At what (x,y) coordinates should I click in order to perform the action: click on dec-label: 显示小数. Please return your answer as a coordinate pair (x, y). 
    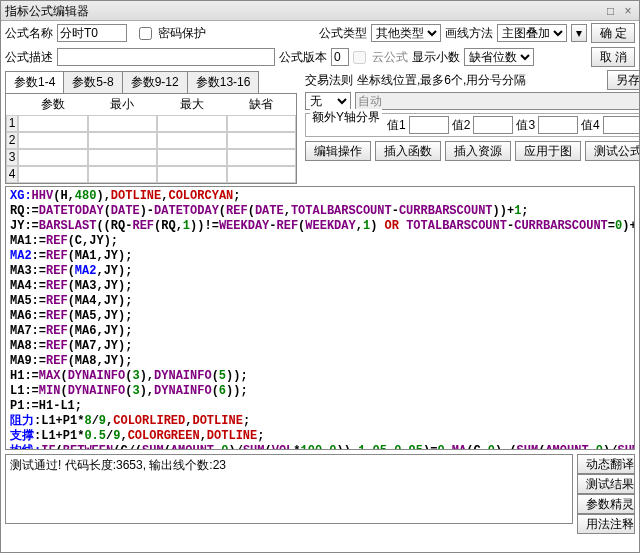
    Looking at the image, I should click on (436, 58).